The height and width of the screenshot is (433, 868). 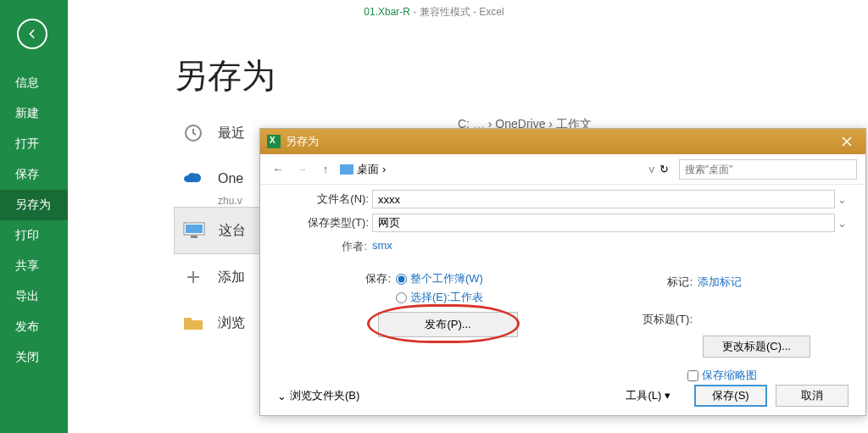 What do you see at coordinates (231, 324) in the screenshot?
I see `location-label: 浏览` at bounding box center [231, 324].